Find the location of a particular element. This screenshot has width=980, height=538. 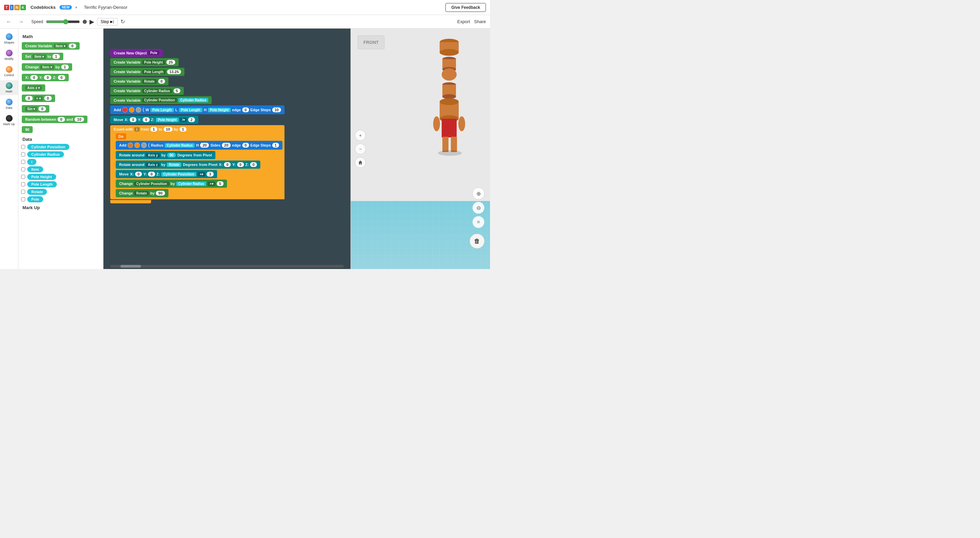

op-dropdown: + ▾ is located at coordinates (38, 98).